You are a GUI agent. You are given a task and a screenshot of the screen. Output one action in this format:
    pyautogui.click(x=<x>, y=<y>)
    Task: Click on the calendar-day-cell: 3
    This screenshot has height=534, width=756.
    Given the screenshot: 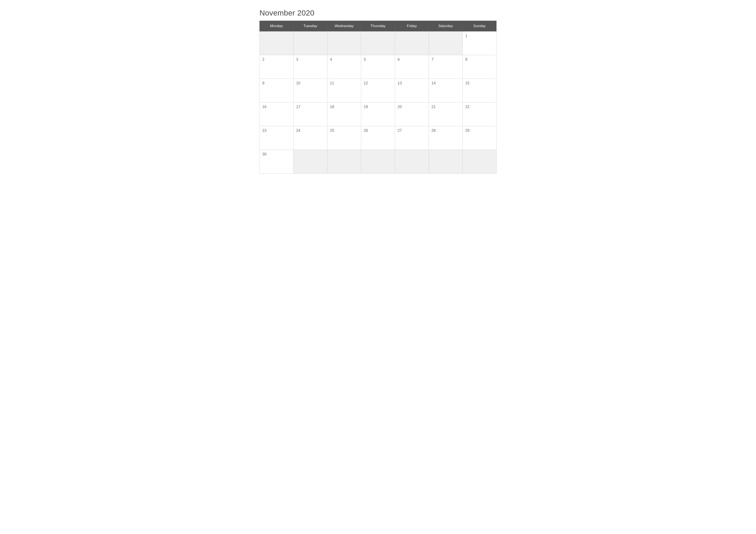 What is the action you would take?
    pyautogui.click(x=310, y=67)
    